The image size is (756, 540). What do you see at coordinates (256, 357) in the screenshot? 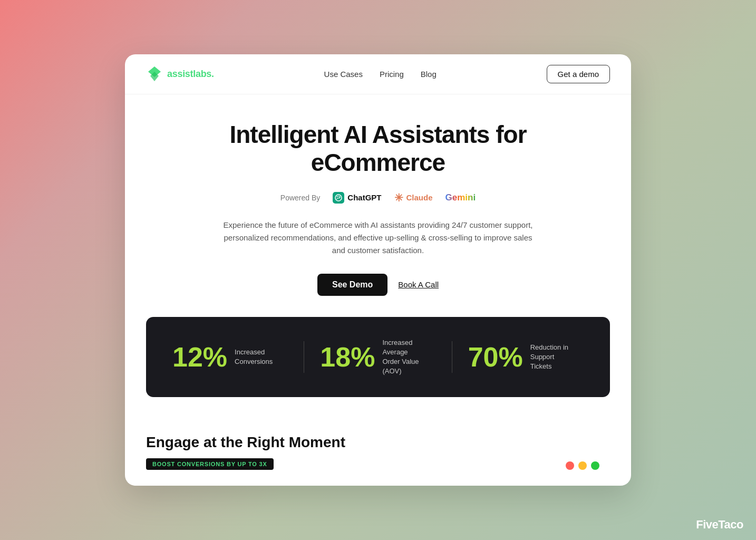
I see `stat-conversions-label: Increased Conversions` at bounding box center [256, 357].